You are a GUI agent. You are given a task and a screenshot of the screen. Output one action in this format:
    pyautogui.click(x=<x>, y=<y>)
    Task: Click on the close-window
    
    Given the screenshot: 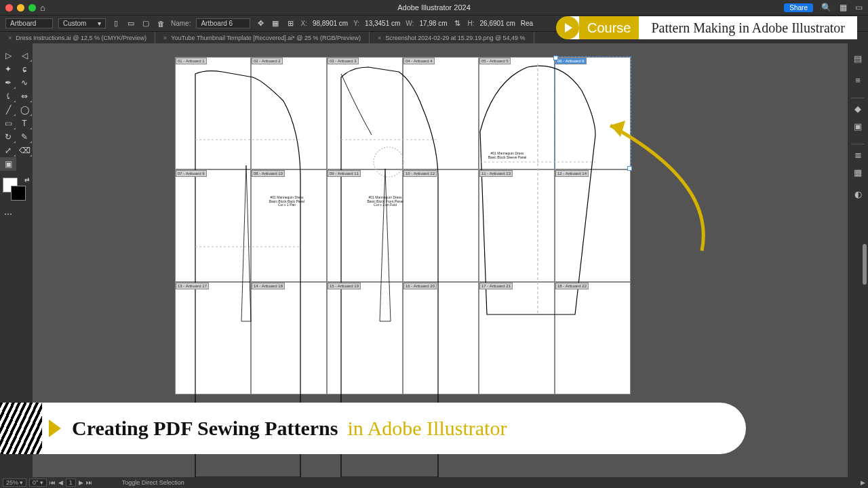 What is the action you would take?
    pyautogui.click(x=9, y=8)
    